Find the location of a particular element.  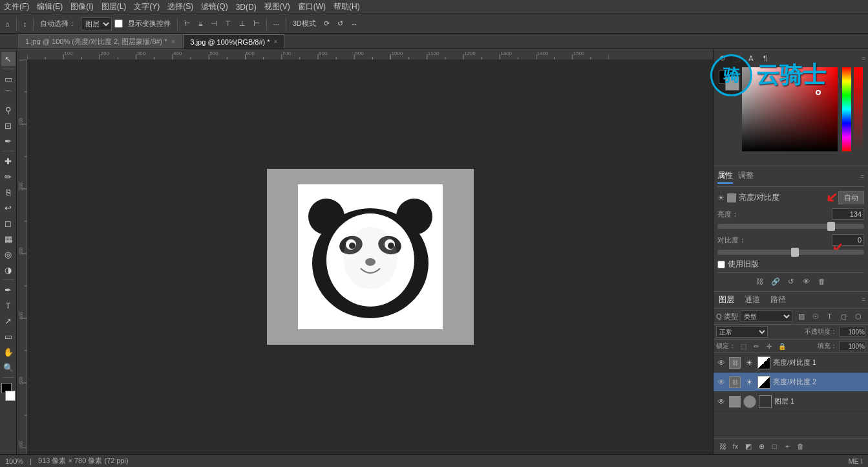

align-center-button: ≡ is located at coordinates (200, 24).